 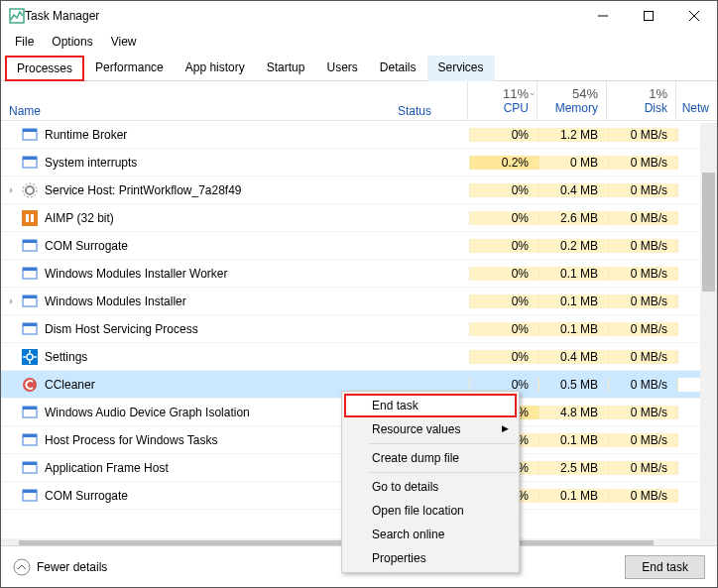 I want to click on tab-services: Services, so click(x=461, y=68).